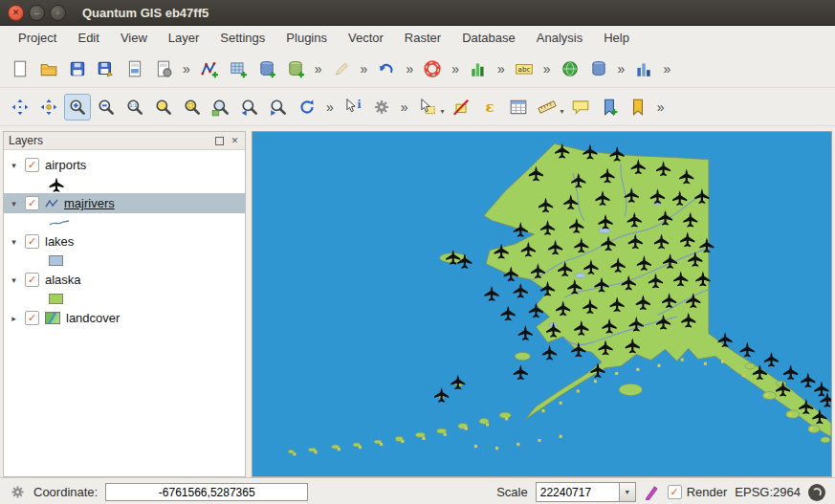  What do you see at coordinates (135, 107) in the screenshot?
I see `zoom-native-icon: 1:1` at bounding box center [135, 107].